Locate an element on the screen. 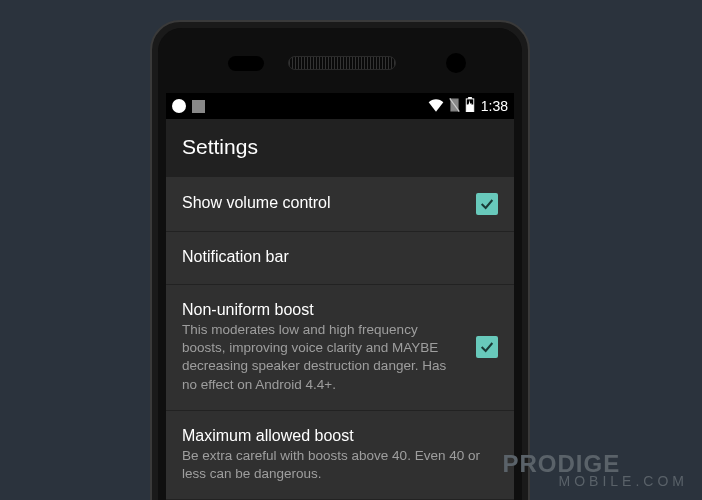 This screenshot has width=702, height=500. notification-dot-icon is located at coordinates (179, 106).